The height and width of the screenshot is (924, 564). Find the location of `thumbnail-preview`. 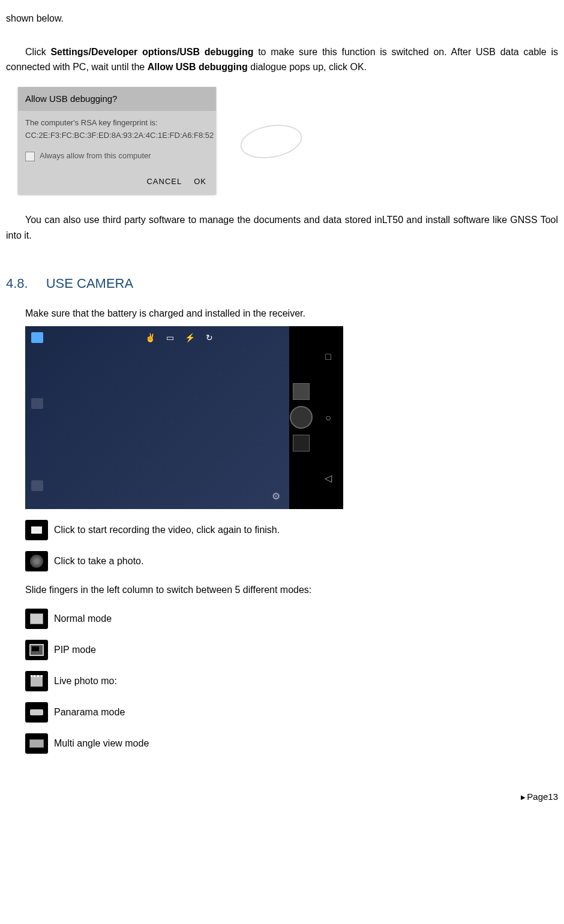

thumbnail-preview is located at coordinates (301, 392).